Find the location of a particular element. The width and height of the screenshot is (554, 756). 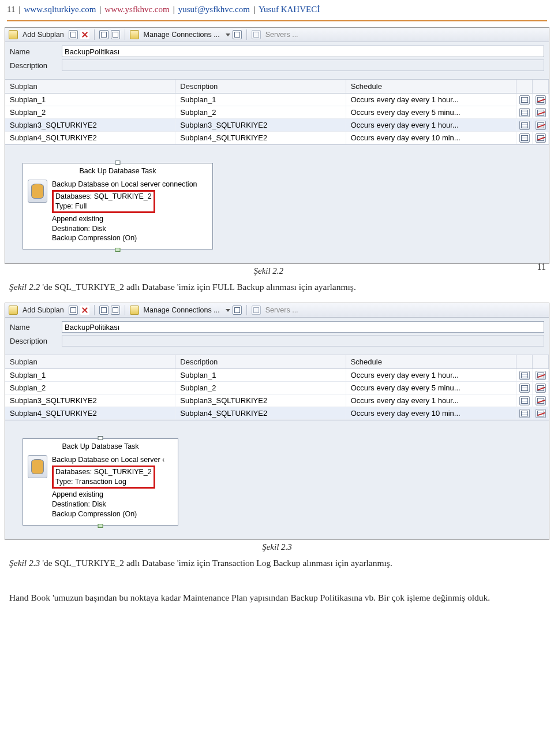

email: yusuf@ysfkhvc.com is located at coordinates (214, 9).